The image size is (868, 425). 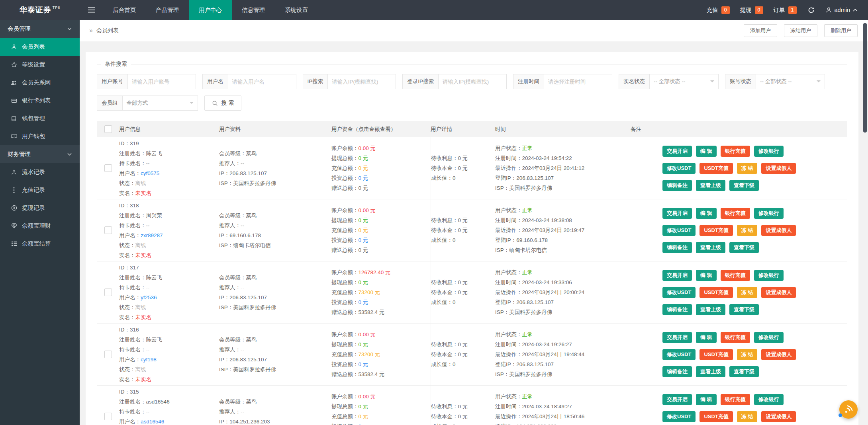 What do you see at coordinates (40, 226) in the screenshot?
I see `sidebar-item-yuebao-invest: 余额宝理财` at bounding box center [40, 226].